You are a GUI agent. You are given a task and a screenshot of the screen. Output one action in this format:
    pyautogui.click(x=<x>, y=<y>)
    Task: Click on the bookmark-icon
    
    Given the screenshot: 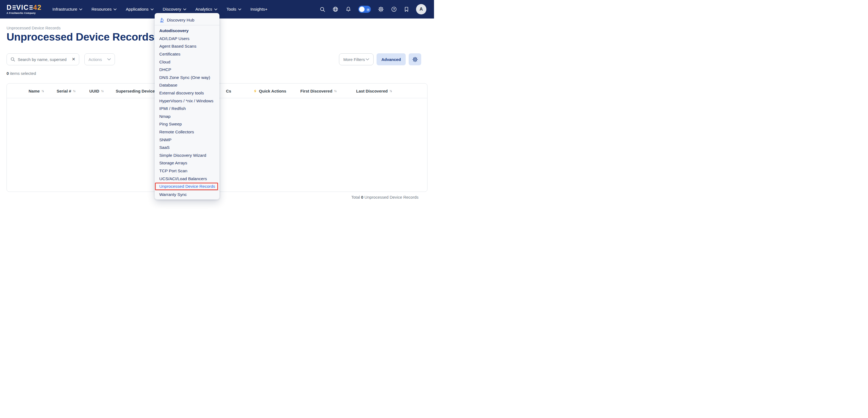 What is the action you would take?
    pyautogui.click(x=406, y=9)
    